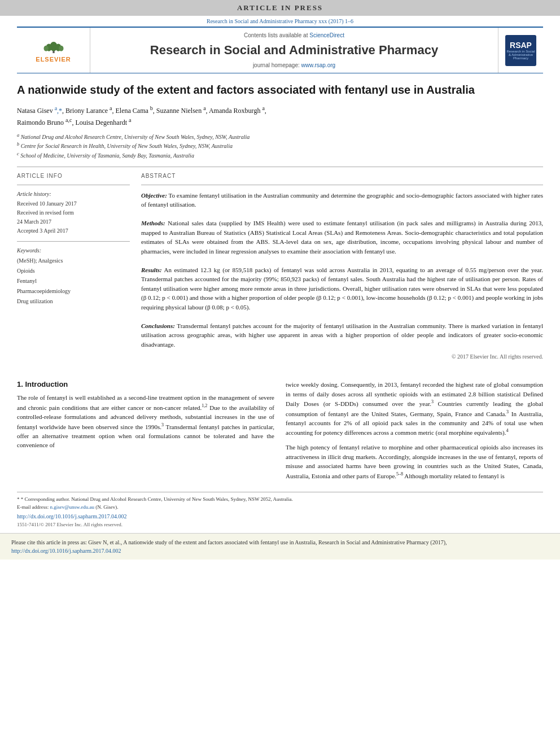  What do you see at coordinates (342, 176) in the screenshot?
I see `abstract-heading: ABSTRACT` at bounding box center [342, 176].